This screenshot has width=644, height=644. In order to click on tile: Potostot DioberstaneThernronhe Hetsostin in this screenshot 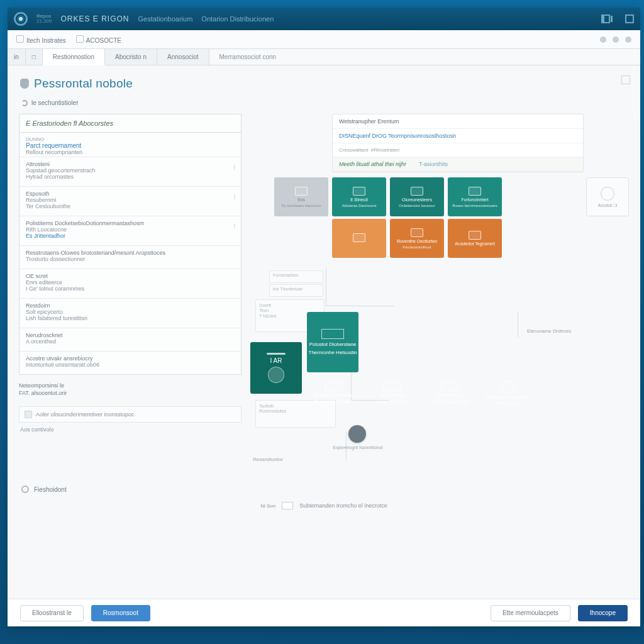, I will do `click(334, 393)`.